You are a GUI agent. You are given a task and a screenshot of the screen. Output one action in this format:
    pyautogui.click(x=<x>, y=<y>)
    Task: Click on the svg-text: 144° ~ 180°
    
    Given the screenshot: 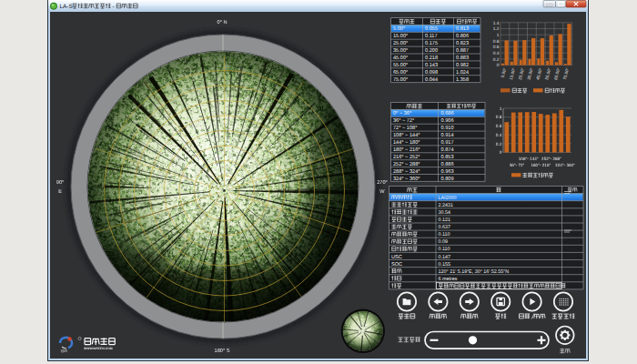 What is the action you would take?
    pyautogui.click(x=407, y=143)
    